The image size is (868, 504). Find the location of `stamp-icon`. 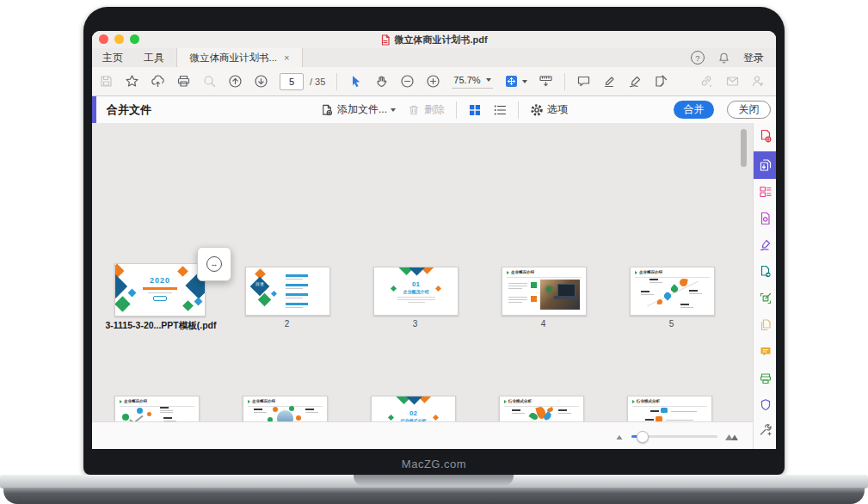

stamp-icon is located at coordinates (661, 81).